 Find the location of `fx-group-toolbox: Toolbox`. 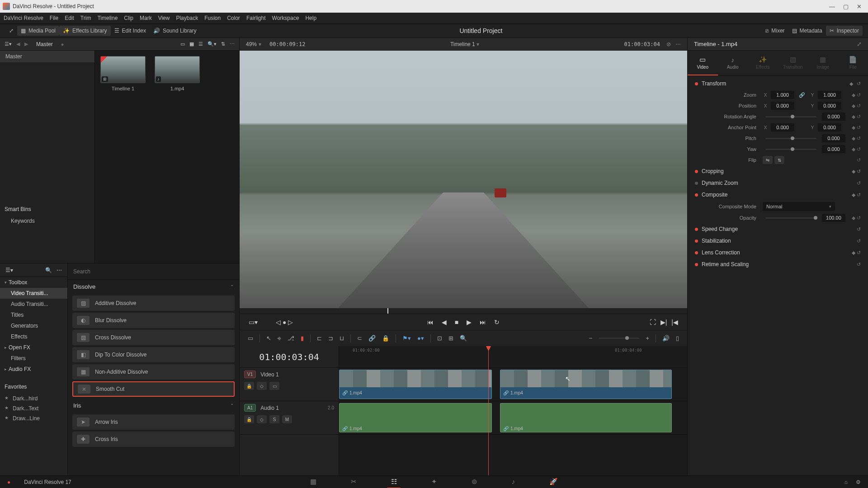

fx-group-toolbox: Toolbox is located at coordinates (33, 282).